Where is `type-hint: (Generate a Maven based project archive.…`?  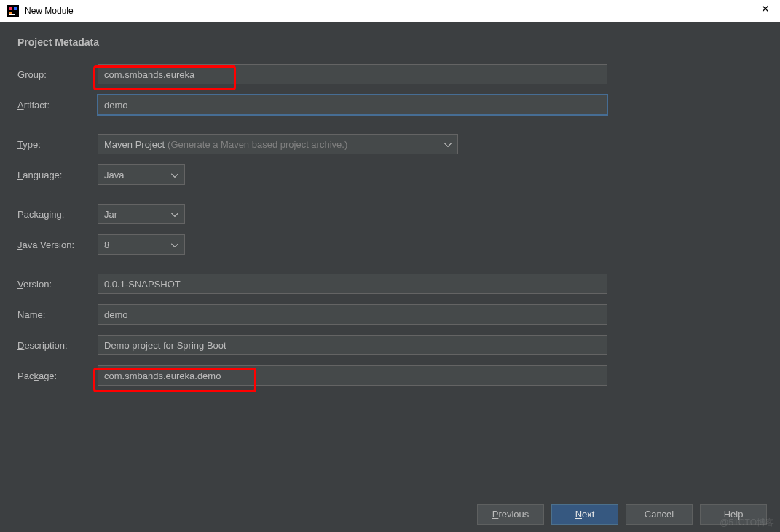 type-hint: (Generate a Maven based project archive.… is located at coordinates (258, 144).